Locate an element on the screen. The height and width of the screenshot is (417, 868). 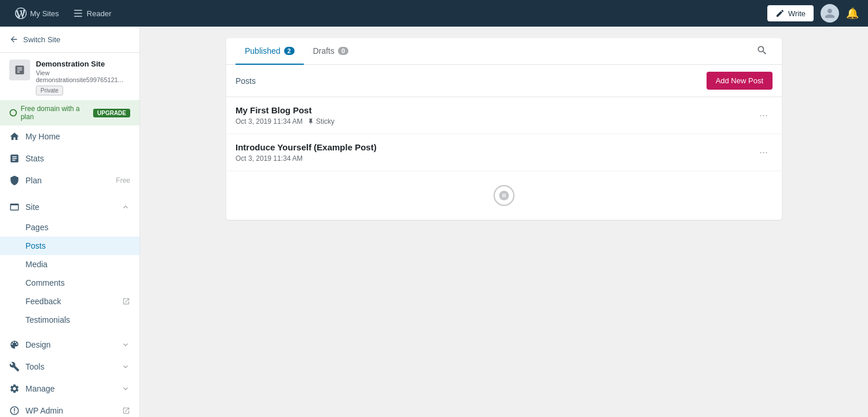
post-meta-2: Oct 3, 2019 11:34 AM is located at coordinates (306, 158).